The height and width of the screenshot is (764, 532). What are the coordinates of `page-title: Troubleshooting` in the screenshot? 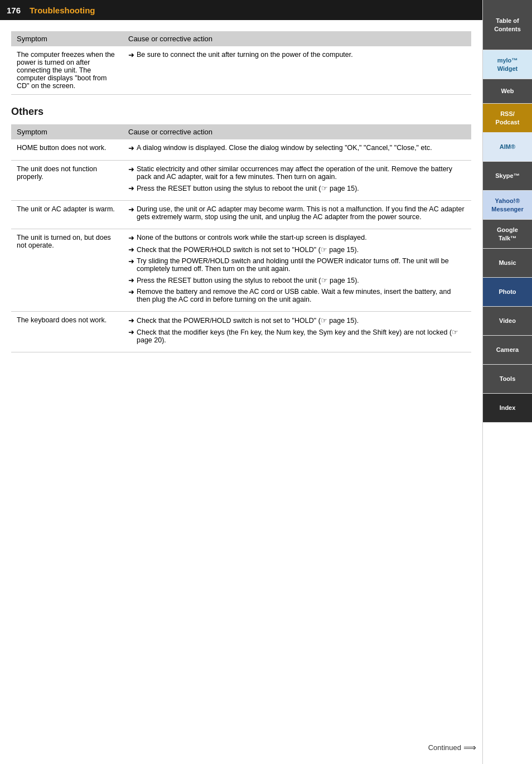 It's located at (62, 10).